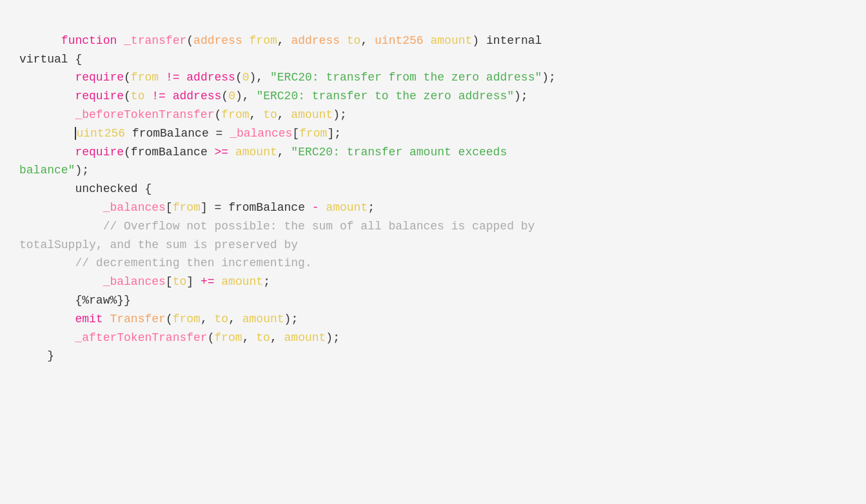 The height and width of the screenshot is (504, 866). What do you see at coordinates (170, 133) in the screenshot?
I see `var-frombalance: fromBalance` at bounding box center [170, 133].